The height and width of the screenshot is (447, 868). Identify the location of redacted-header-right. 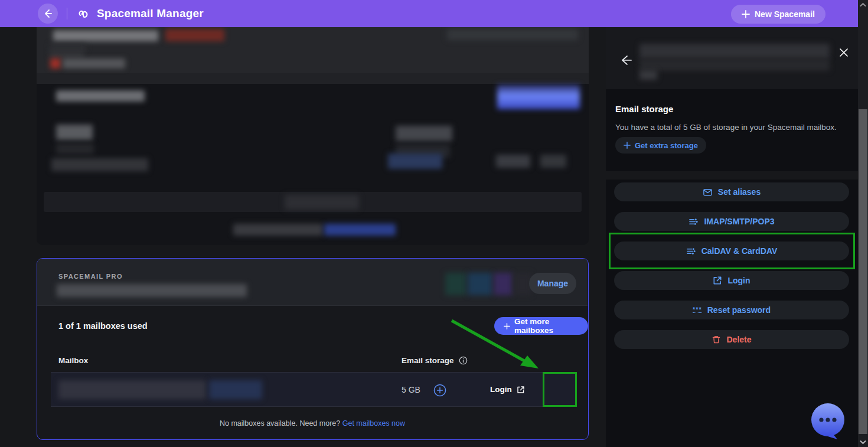
(513, 34).